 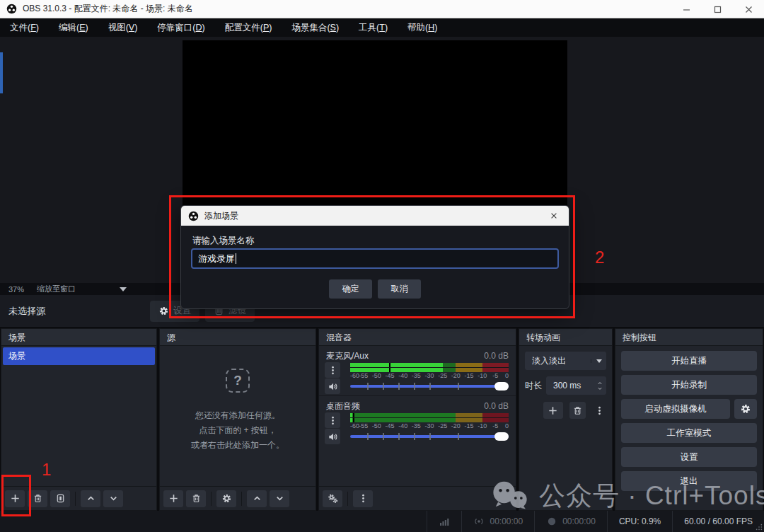 I want to click on start-streaming-button: 开始直播, so click(x=689, y=361).